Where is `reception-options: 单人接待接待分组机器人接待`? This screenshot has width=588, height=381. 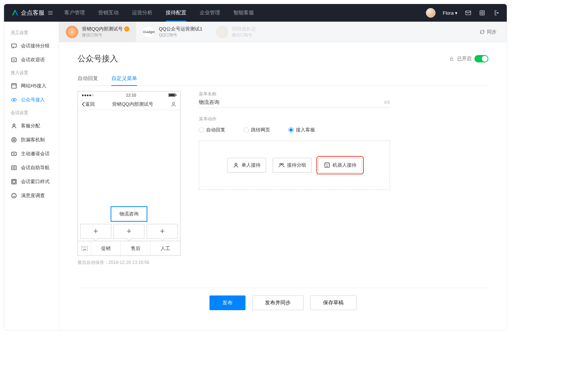 reception-options: 单人接待接待分组机器人接待 is located at coordinates (294, 165).